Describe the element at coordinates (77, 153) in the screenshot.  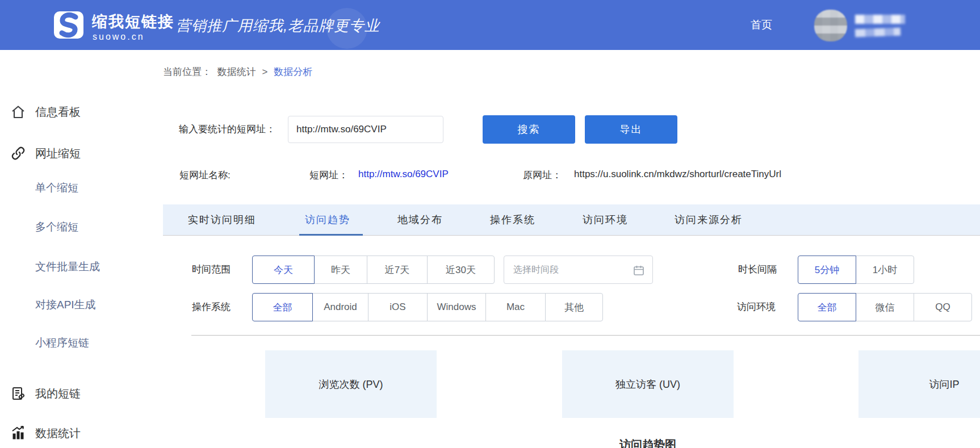
I see `sidebar-item-shorten: 网址缩短` at that location.